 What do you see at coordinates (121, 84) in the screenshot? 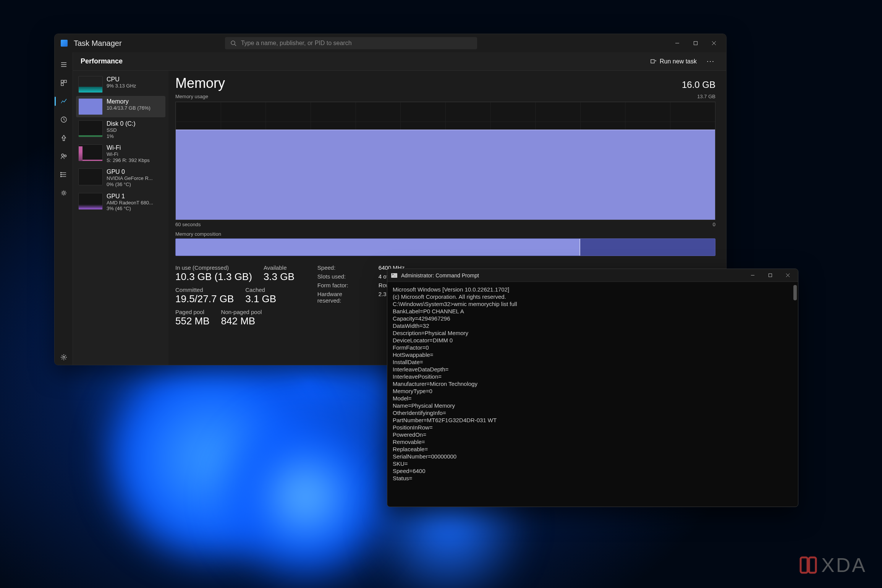
I see `perf-item-cpu: CPU9% 3.13 GHz` at bounding box center [121, 84].